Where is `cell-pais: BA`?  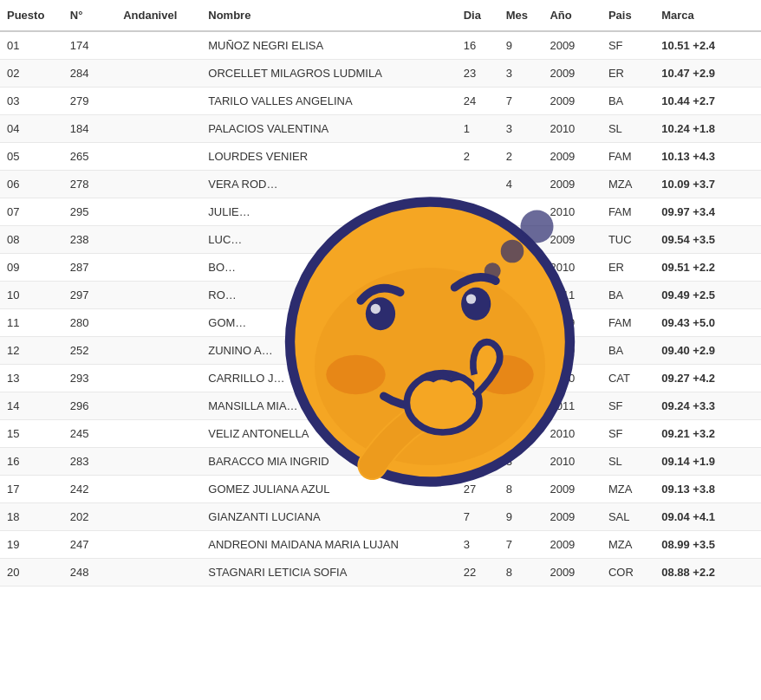 cell-pais: BA is located at coordinates (628, 101).